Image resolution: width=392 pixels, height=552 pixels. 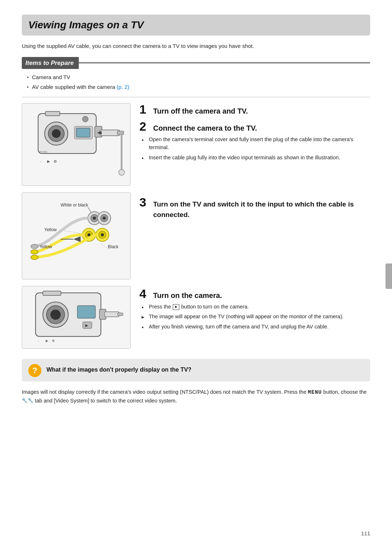 I want to click on step-image-camera-on: ▶ ○ ▶ ✿, so click(x=76, y=317).